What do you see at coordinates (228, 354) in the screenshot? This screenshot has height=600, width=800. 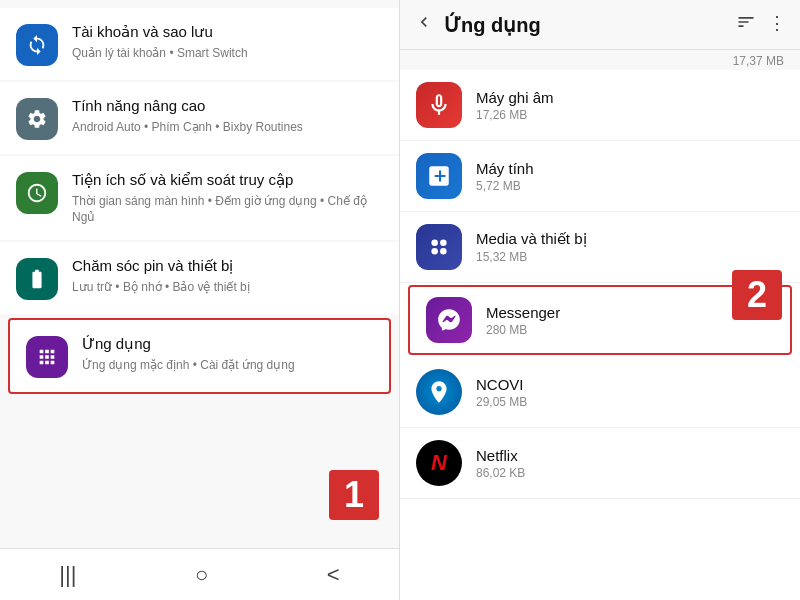 I see `ung-dung-text: Ứng dụng Ứng dụng mặc định • Cài đặt ứng…` at bounding box center [228, 354].